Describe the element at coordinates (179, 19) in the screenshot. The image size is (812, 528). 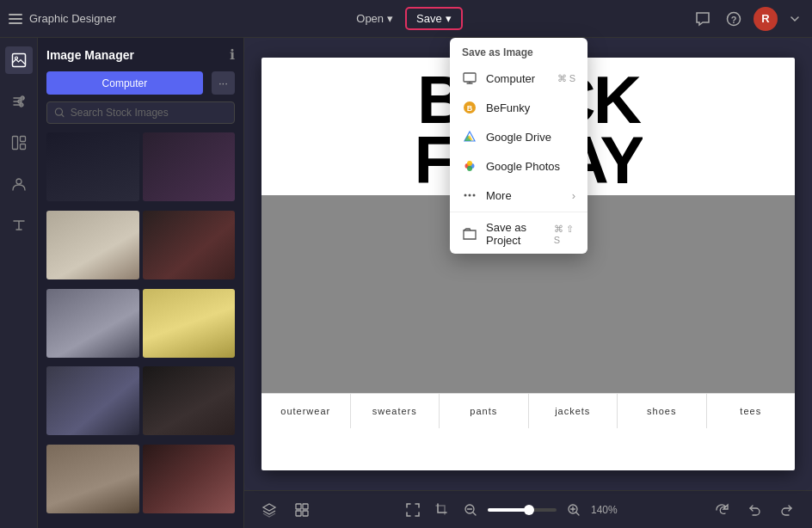
I see `topbar-left: Graphic Designer` at that location.